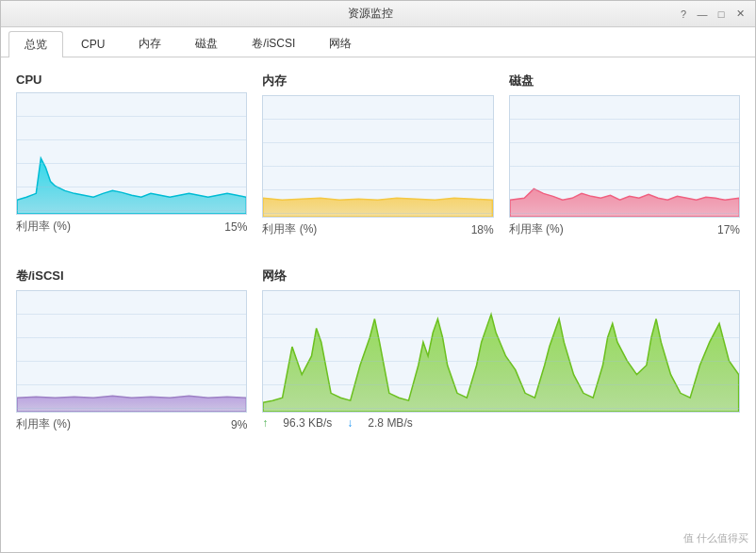 This screenshot has height=553, width=756. Describe the element at coordinates (43, 226) in the screenshot. I see `cpu-label: 利用率 (%)` at that location.